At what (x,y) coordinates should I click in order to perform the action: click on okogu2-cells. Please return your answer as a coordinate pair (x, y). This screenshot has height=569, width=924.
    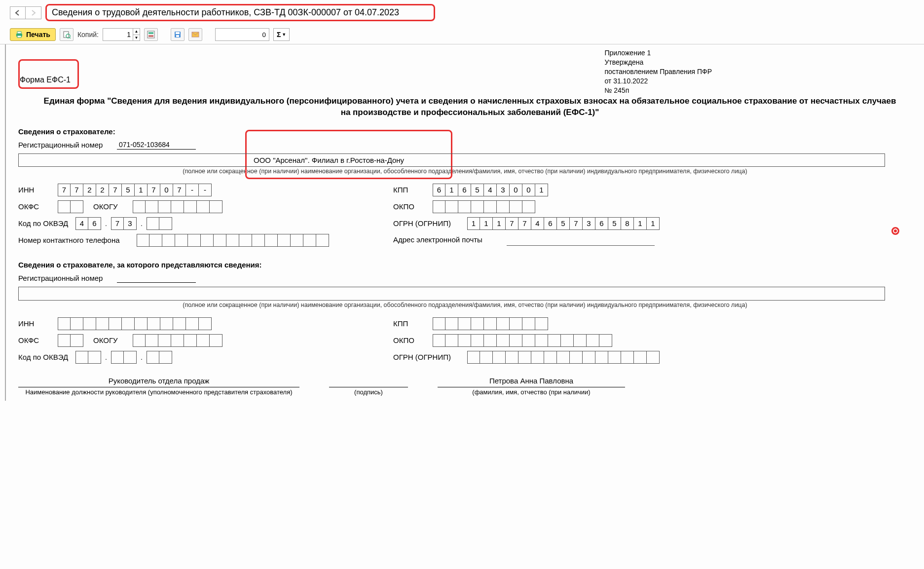
    Looking at the image, I should click on (178, 341).